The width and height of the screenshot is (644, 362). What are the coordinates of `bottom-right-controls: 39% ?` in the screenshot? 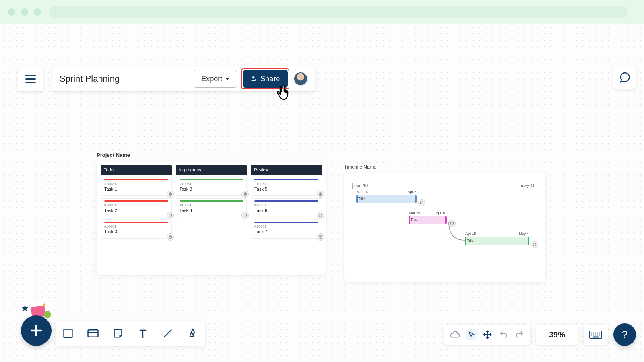 It's located at (540, 335).